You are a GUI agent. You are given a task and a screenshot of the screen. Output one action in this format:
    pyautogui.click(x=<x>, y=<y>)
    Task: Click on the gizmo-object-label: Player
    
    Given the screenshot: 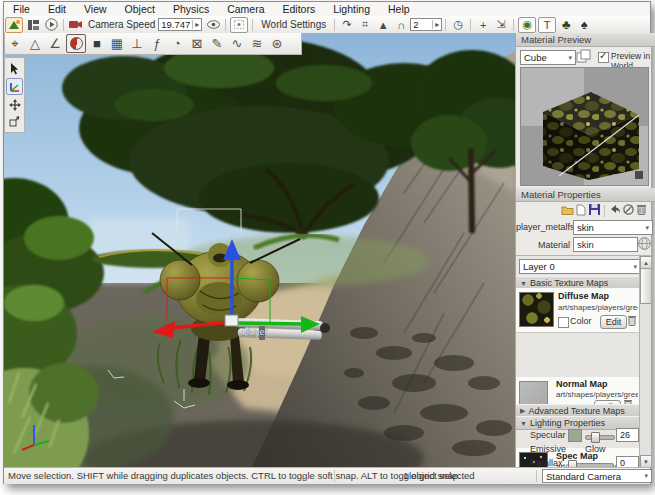 What is the action you would take?
    pyautogui.click(x=255, y=332)
    